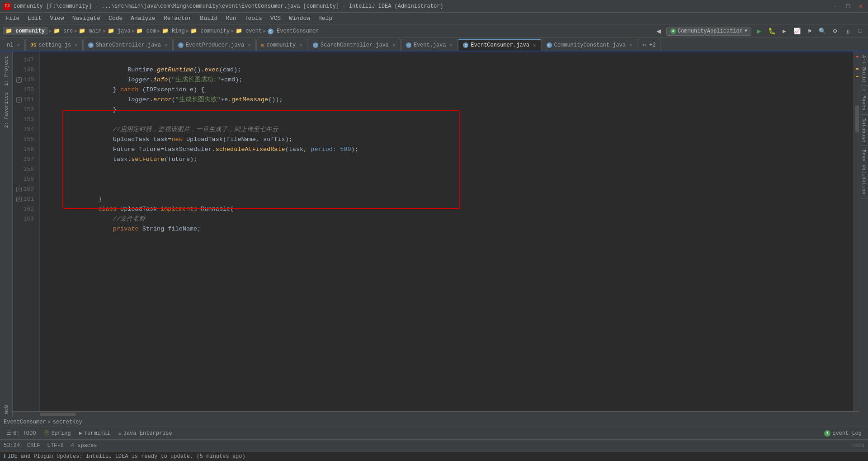  What do you see at coordinates (25, 422) in the screenshot?
I see `breadcrumb-item-1: EventConsumer` at bounding box center [25, 422].